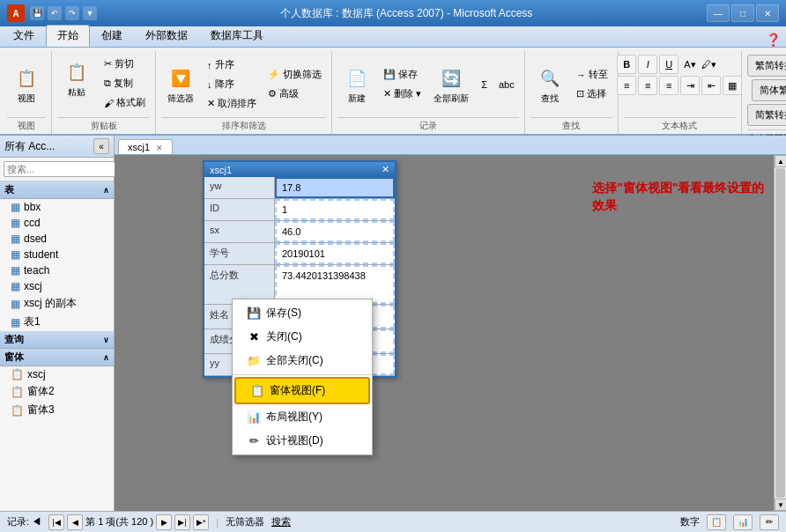 This screenshot has height=532, width=786. Describe the element at coordinates (56, 190) in the screenshot. I see `tables-section-header: 表 ∧` at that location.